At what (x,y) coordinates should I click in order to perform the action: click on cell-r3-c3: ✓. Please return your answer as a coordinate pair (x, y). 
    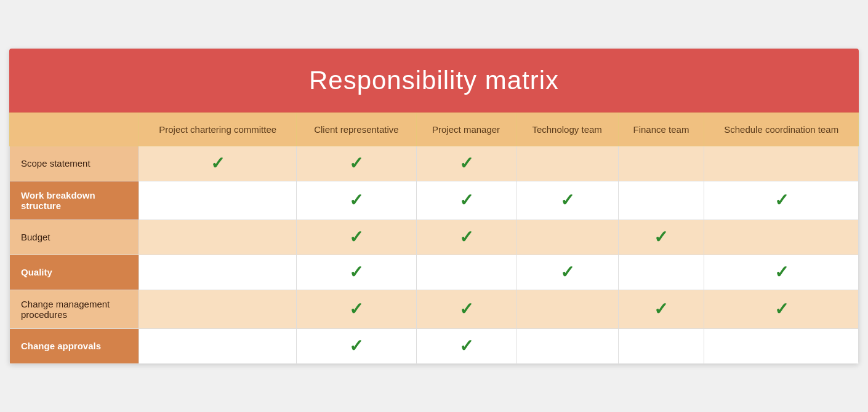
    Looking at the image, I should click on (567, 272).